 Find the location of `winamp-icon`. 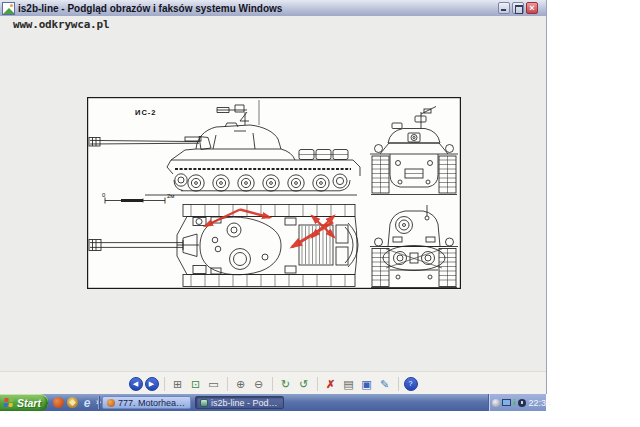

winamp-icon is located at coordinates (58, 402).